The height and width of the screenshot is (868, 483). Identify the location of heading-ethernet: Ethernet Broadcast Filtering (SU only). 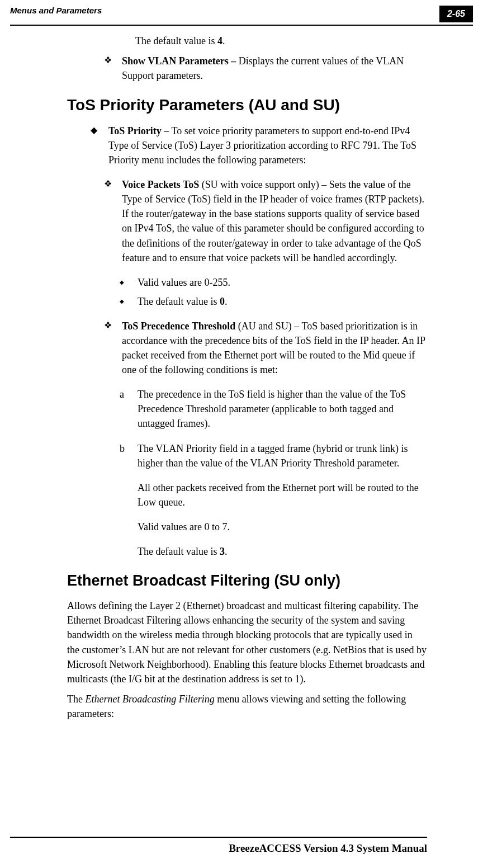
(247, 581).